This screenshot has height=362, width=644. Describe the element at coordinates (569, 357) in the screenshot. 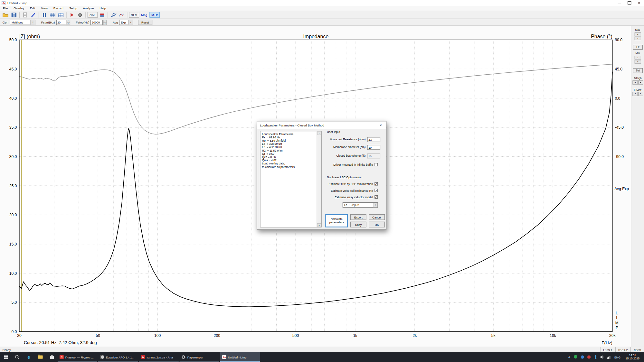

I see `tray-chevron-button: ∧` at that location.